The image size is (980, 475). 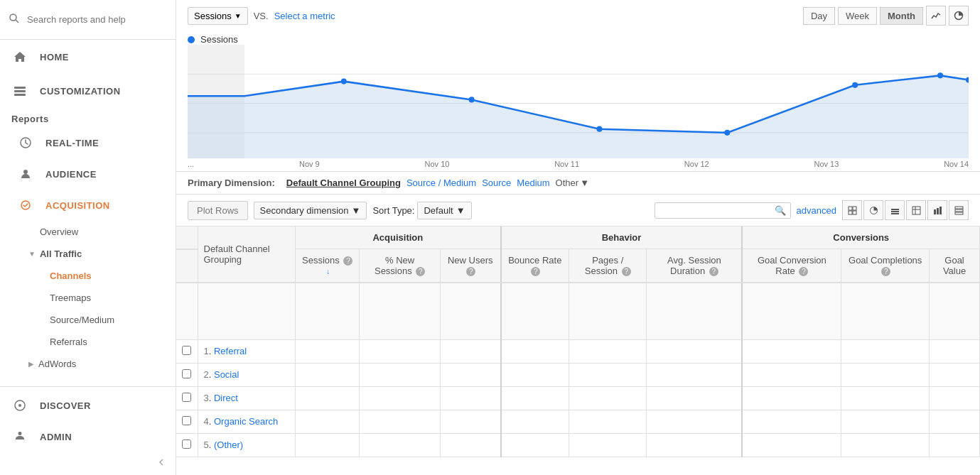 What do you see at coordinates (97, 20) in the screenshot?
I see `search-input` at bounding box center [97, 20].